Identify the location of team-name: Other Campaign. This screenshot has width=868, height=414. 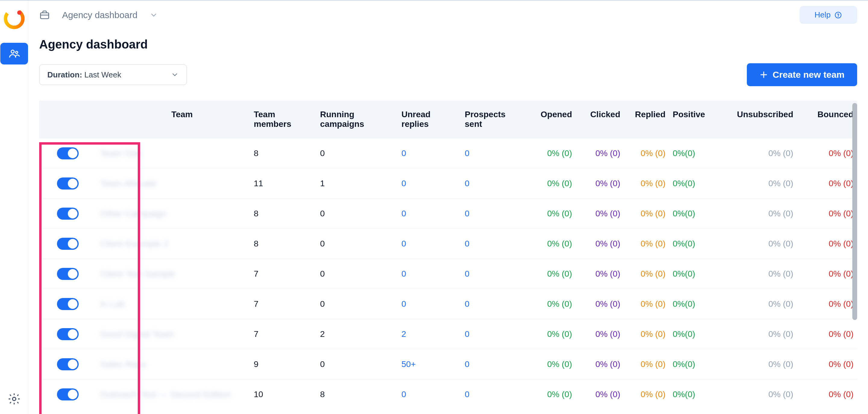
(133, 214).